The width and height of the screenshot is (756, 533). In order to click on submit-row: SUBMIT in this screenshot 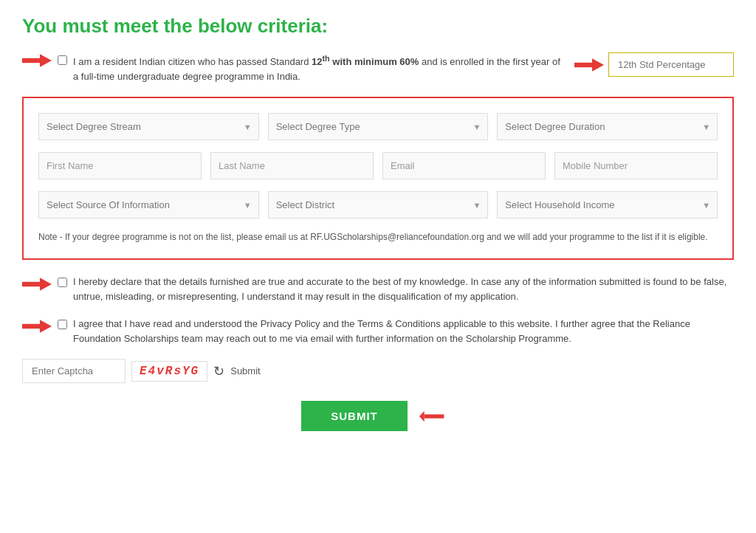, I will do `click(378, 416)`.